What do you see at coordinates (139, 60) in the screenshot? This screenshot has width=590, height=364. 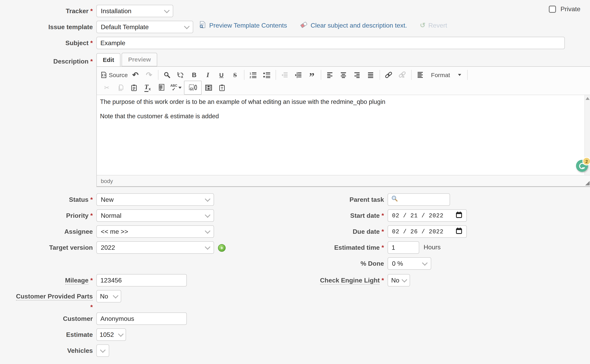 I see `tab-preview: Preview` at bounding box center [139, 60].